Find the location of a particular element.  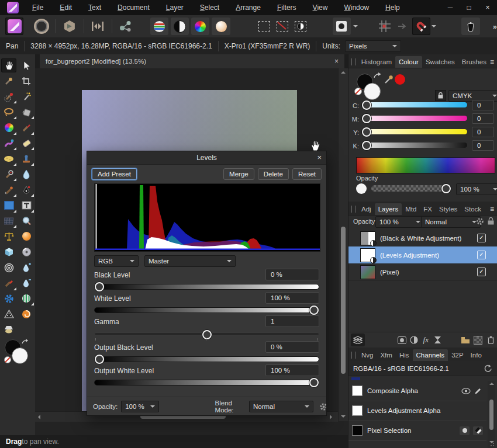

adjustment-layer-button is located at coordinates (414, 340).